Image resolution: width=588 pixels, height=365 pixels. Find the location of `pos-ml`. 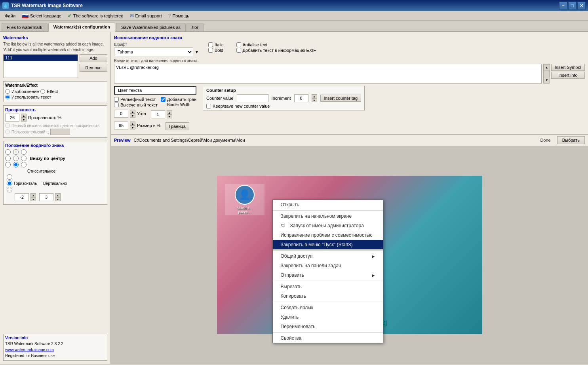

pos-ml is located at coordinates (8, 158).